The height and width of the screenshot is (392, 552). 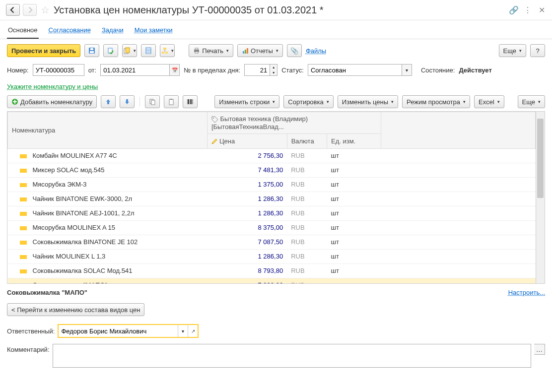 I want to click on copy-button, so click(x=152, y=102).